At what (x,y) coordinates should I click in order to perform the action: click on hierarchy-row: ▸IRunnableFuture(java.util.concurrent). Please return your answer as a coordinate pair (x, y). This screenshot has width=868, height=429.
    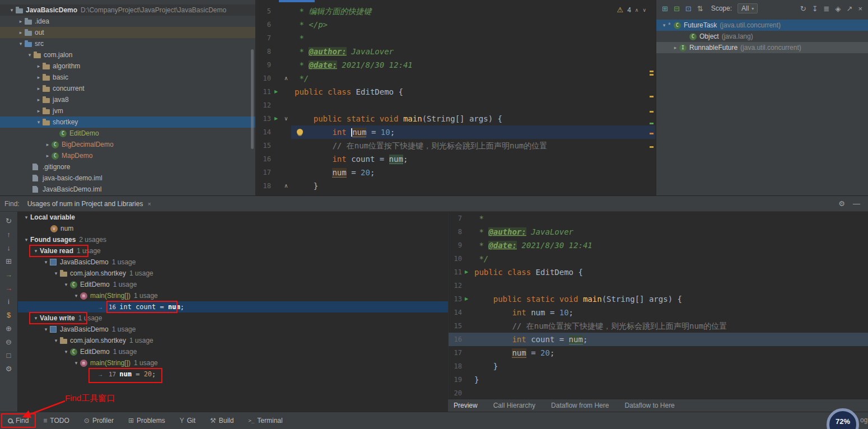
    Looking at the image, I should click on (762, 48).